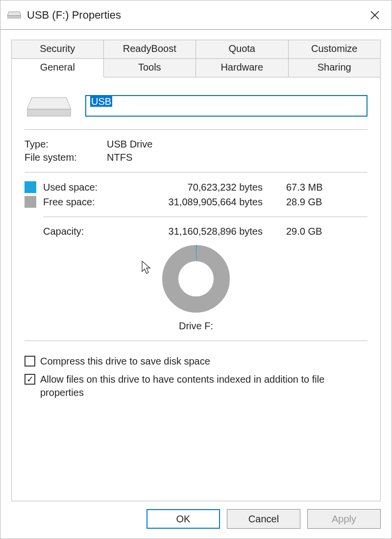 This screenshot has height=539, width=392. I want to click on compress-checkbox, so click(30, 361).